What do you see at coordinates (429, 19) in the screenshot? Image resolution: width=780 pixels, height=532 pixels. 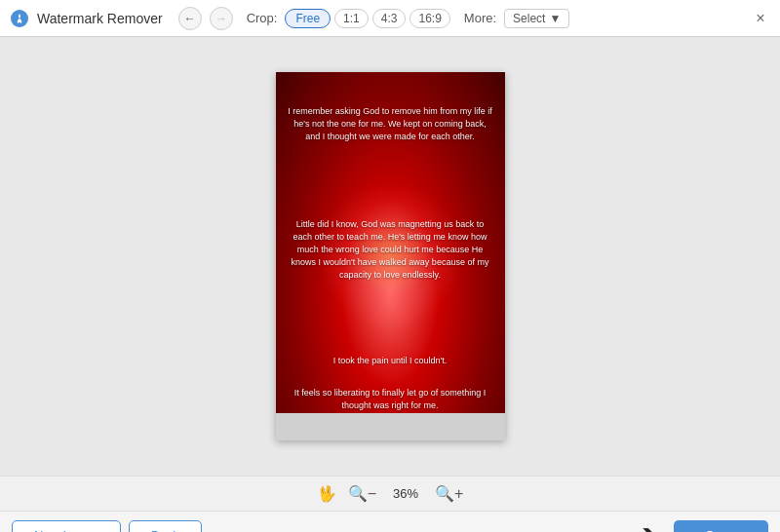 I see `crop-16-9-button: 16:9` at bounding box center [429, 19].